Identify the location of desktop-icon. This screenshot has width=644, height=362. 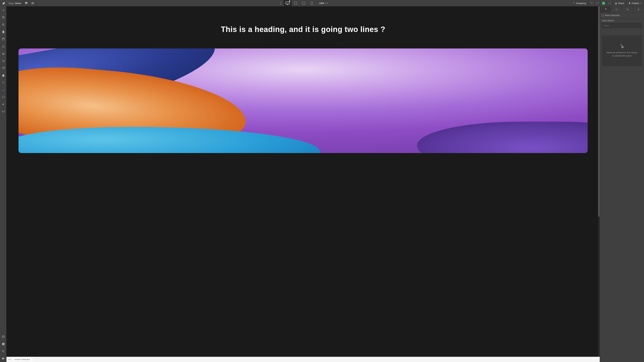
(288, 3).